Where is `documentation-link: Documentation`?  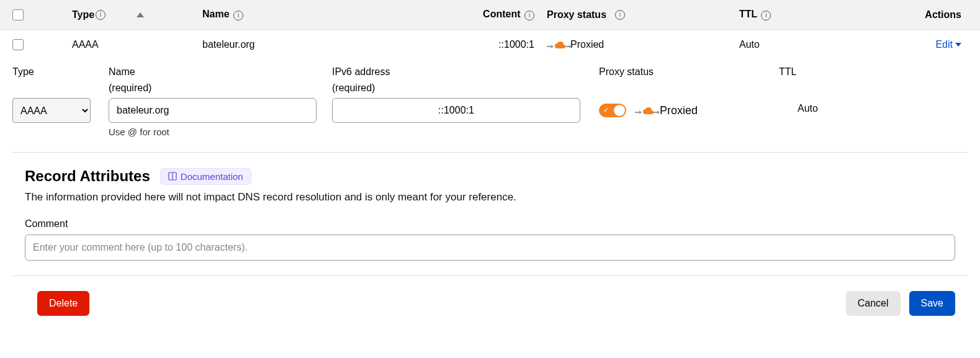
documentation-link: Documentation is located at coordinates (206, 176).